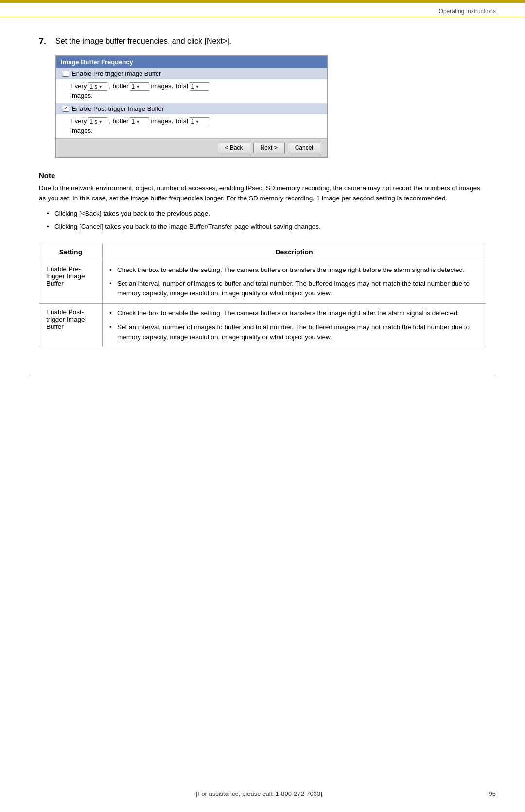 This screenshot has width=525, height=812. I want to click on pre-every-label: Every, so click(79, 86).